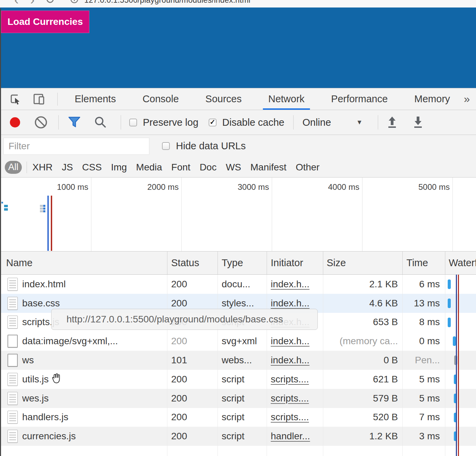  Describe the element at coordinates (238, 398) in the screenshot. I see `request-row: wes.js 200 script scripts.... 579 B 5 ms` at that location.